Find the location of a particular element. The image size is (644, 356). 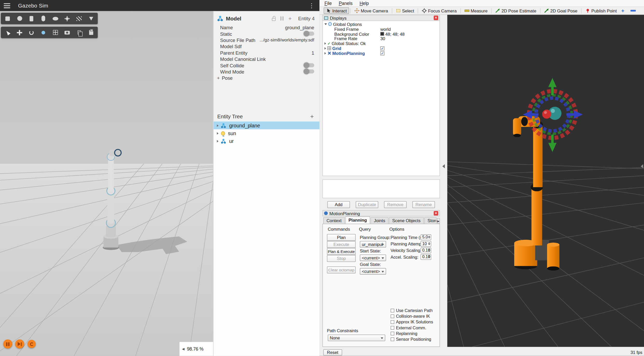

goal-state-dropdown: <current> is located at coordinates (373, 271).